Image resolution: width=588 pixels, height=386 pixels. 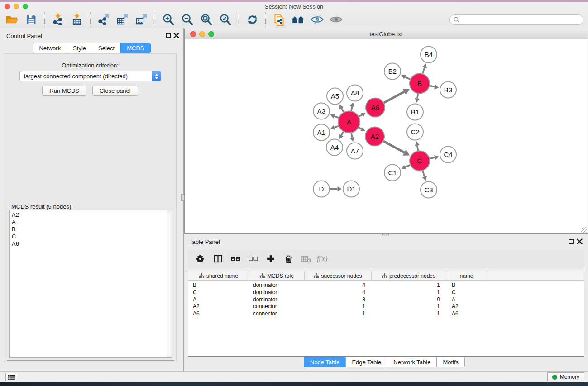 What do you see at coordinates (279, 19) in the screenshot?
I see `duplicate-network-button` at bounding box center [279, 19].